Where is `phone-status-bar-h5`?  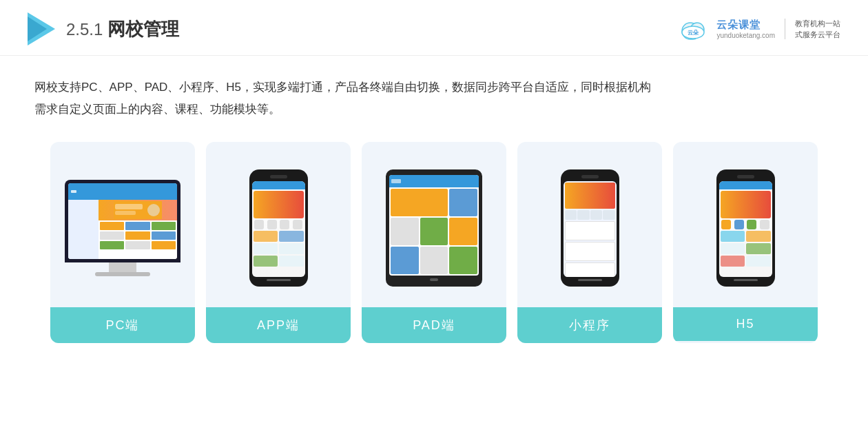
phone-status-bar-h5 is located at coordinates (745, 185).